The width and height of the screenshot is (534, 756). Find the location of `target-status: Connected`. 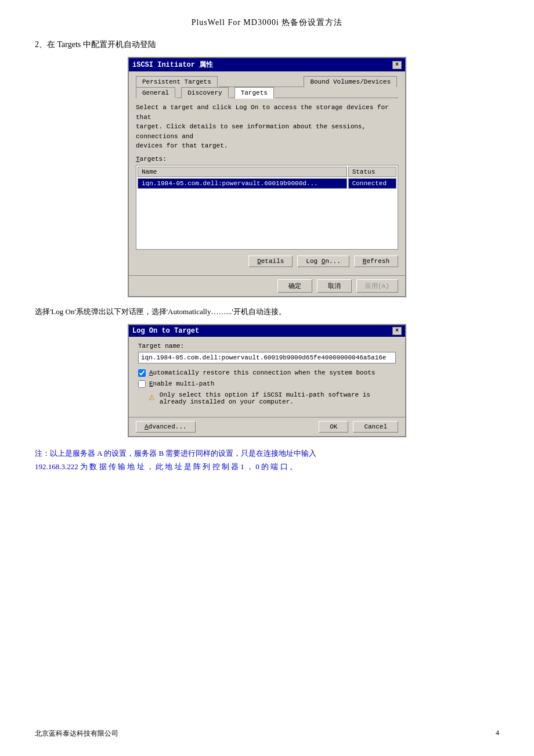

target-status: Connected is located at coordinates (373, 183).